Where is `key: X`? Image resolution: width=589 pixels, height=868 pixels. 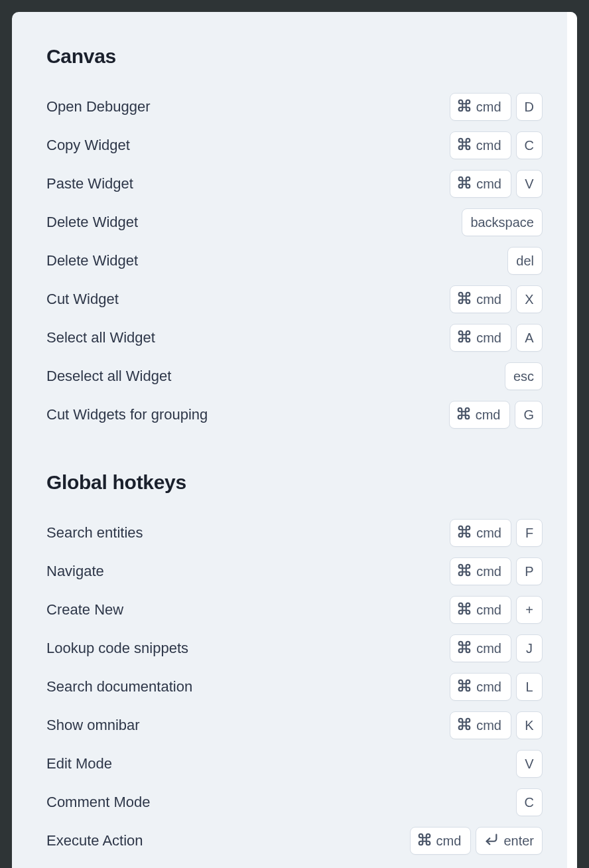 key: X is located at coordinates (529, 299).